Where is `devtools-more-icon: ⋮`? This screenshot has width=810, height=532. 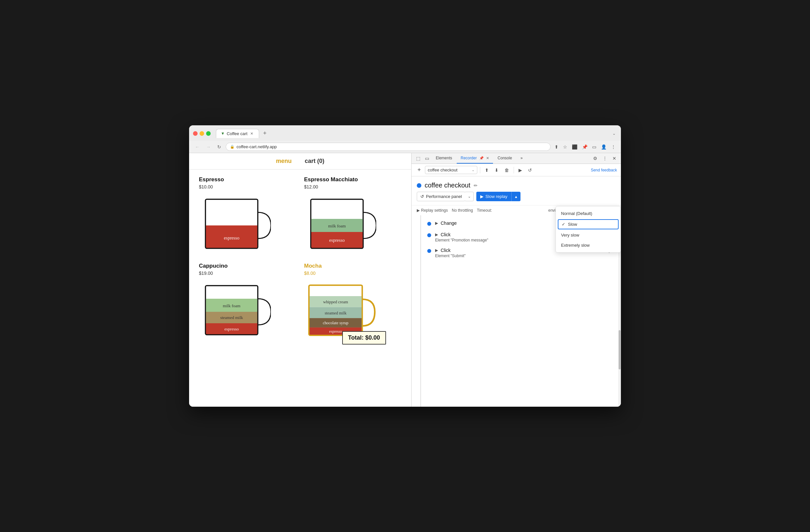 devtools-more-icon: ⋮ is located at coordinates (605, 159).